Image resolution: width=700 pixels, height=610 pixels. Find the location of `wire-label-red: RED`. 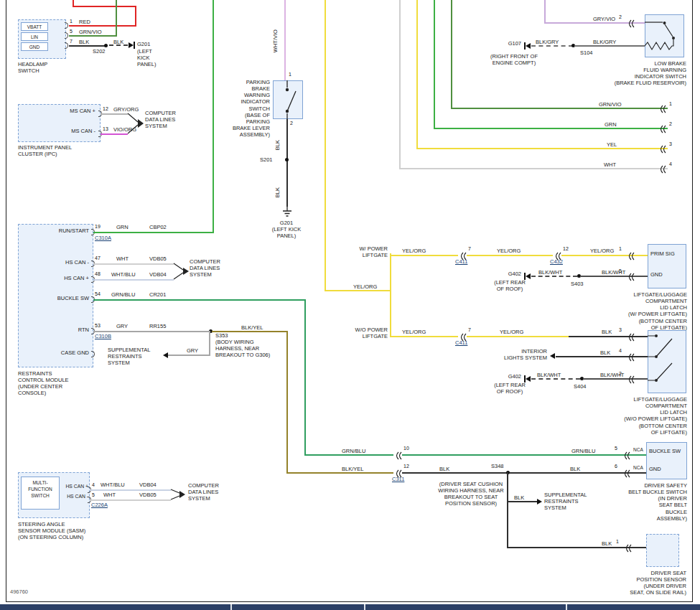

wire-label-red: RED is located at coordinates (85, 22).